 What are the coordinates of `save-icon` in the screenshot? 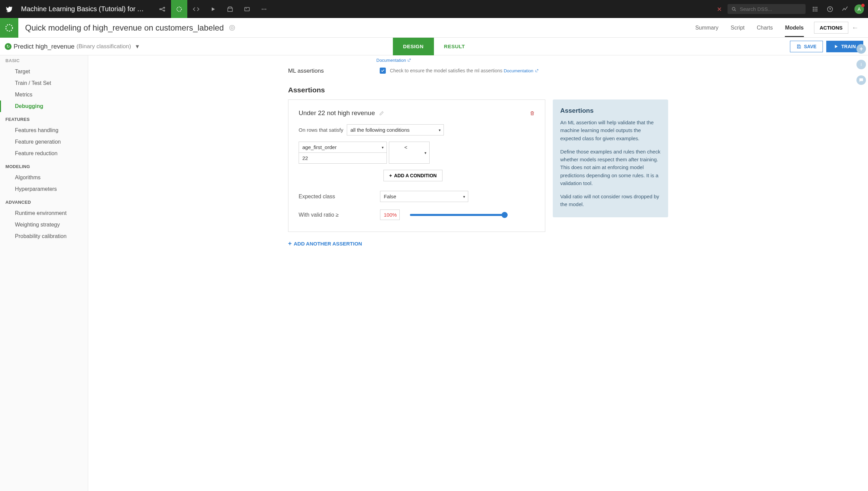 It's located at (799, 47).